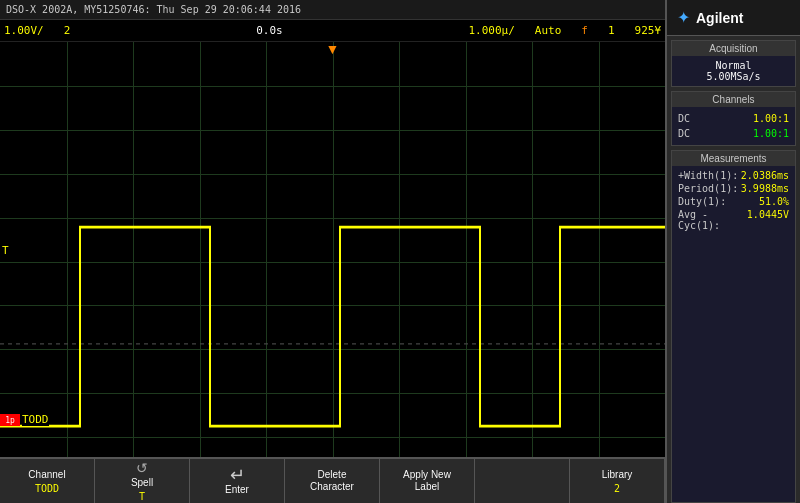 The width and height of the screenshot is (800, 503). What do you see at coordinates (734, 176) in the screenshot?
I see `measurement-row: +Width(1):2.0386ms` at bounding box center [734, 176].